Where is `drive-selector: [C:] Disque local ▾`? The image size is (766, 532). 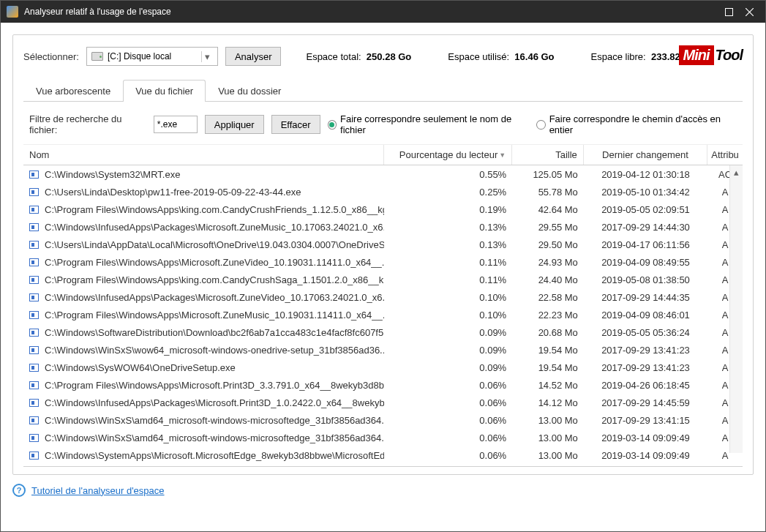
drive-selector: [C:] Disque local ▾ is located at coordinates (152, 56).